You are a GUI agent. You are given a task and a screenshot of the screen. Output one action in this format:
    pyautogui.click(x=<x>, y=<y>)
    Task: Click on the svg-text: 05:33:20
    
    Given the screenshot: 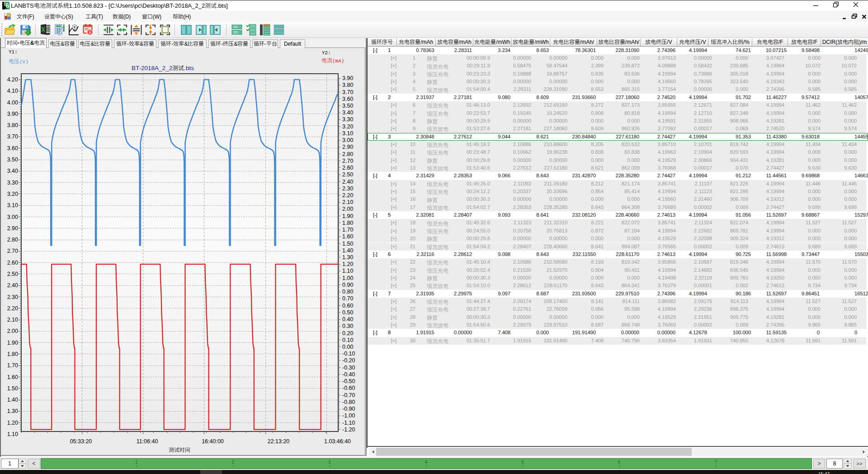 What is the action you would take?
    pyautogui.click(x=81, y=441)
    